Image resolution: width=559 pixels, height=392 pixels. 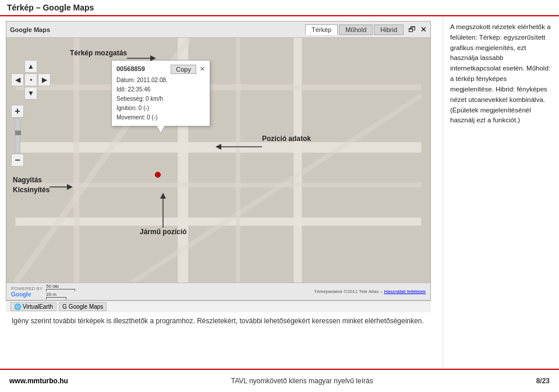 What do you see at coordinates (43, 291) in the screenshot?
I see `map-bottom-left: POWERED BY Google 50 láb 20 m` at bounding box center [43, 291].